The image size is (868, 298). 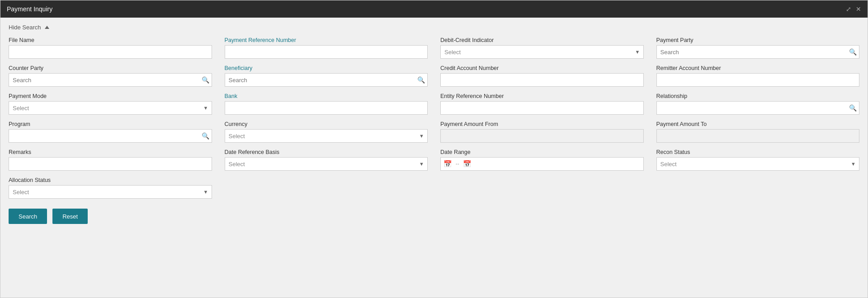 What do you see at coordinates (25, 27) in the screenshot?
I see `hide-search-label: Hide Search` at bounding box center [25, 27].